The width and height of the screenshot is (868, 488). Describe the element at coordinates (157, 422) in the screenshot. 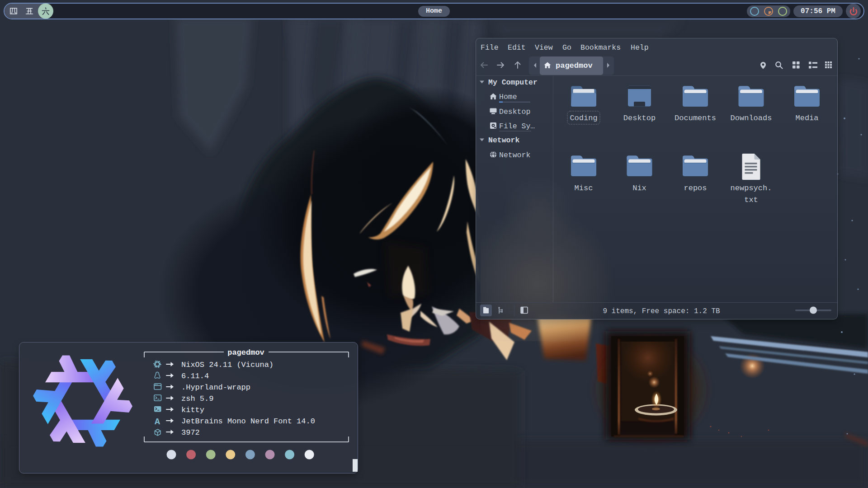

I see `svg-text: A` at that location.